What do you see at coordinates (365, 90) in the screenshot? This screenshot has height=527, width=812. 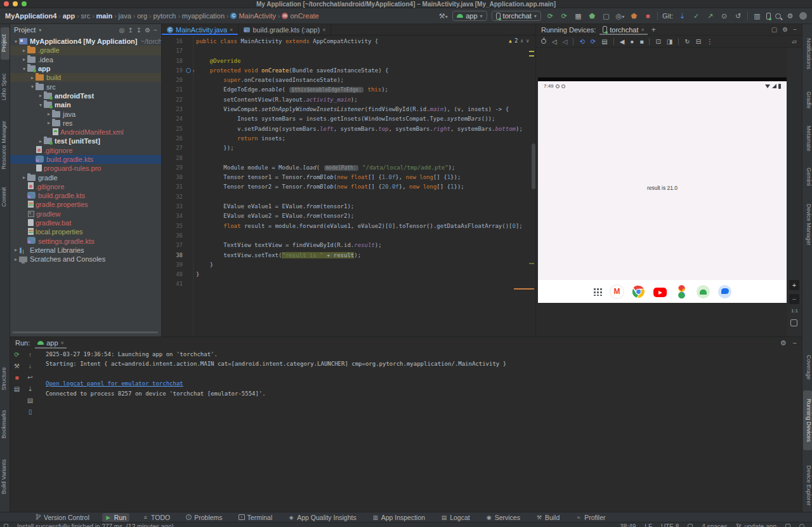 I see `code-line: EdgeToEdge.enable( $this$enableEdgeToEdg…` at bounding box center [365, 90].